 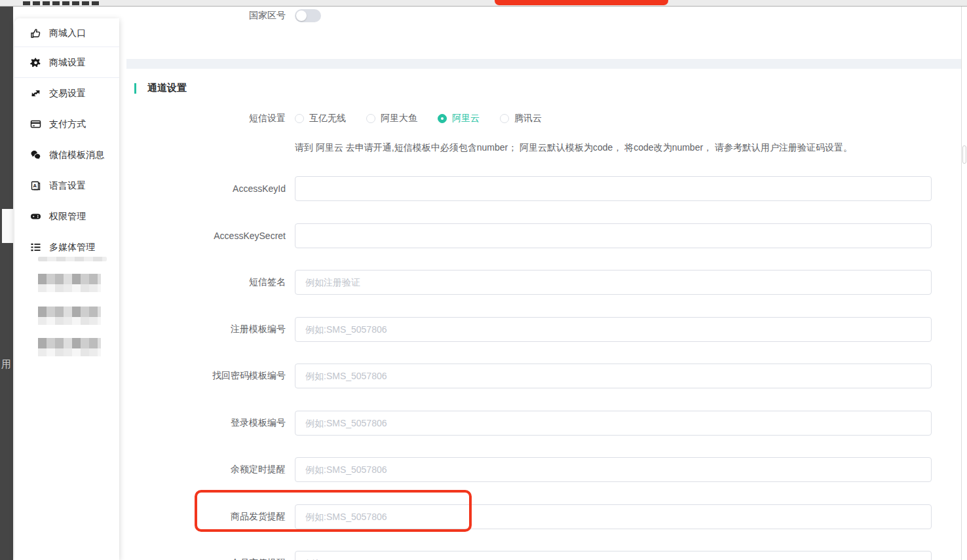 I want to click on radio-option-阿里大鱼: 阿里大鱼, so click(x=392, y=119).